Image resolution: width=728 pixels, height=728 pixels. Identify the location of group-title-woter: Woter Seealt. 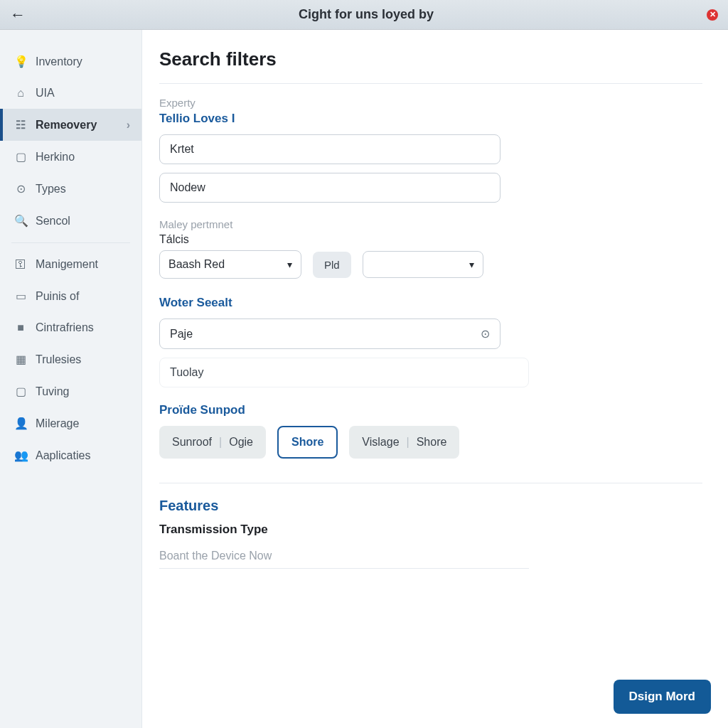
(431, 303).